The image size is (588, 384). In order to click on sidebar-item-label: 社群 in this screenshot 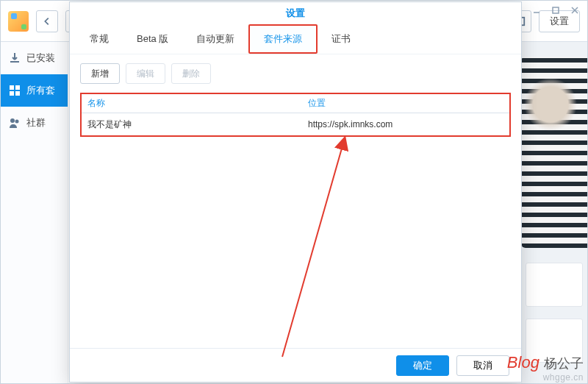, I will do `click(36, 123)`.